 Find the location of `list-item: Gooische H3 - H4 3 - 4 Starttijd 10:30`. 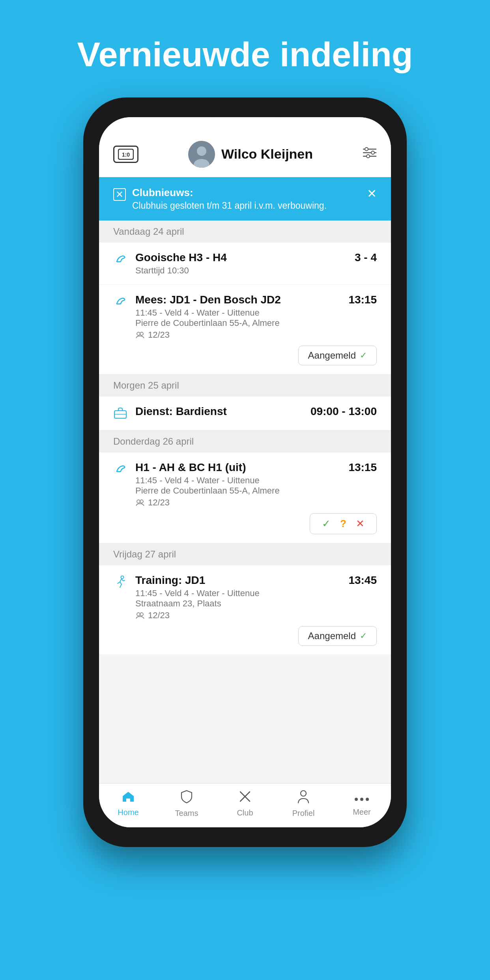

list-item: Gooische H3 - H4 3 - 4 Starttijd 10:30 is located at coordinates (245, 264).